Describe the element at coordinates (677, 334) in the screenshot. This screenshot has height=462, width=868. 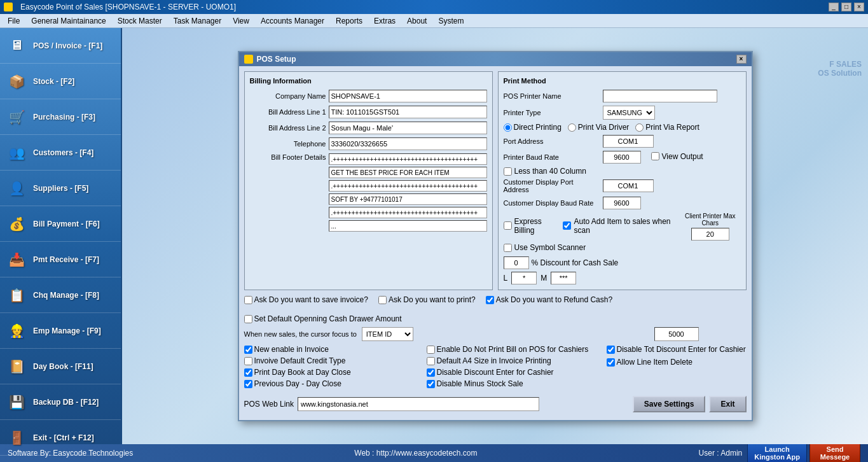
I see `cash-amount-input` at that location.